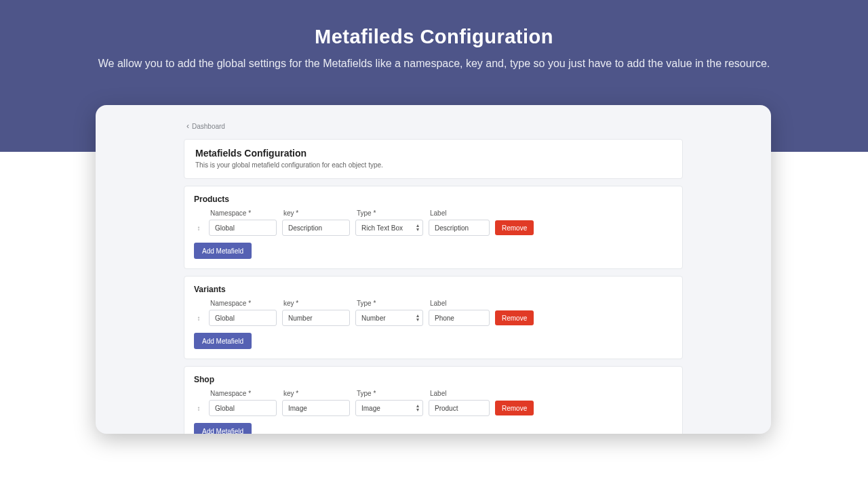 Image resolution: width=868 pixels, height=488 pixels. What do you see at coordinates (209, 126) in the screenshot?
I see `breadcrumb-label: Dashboard` at bounding box center [209, 126].